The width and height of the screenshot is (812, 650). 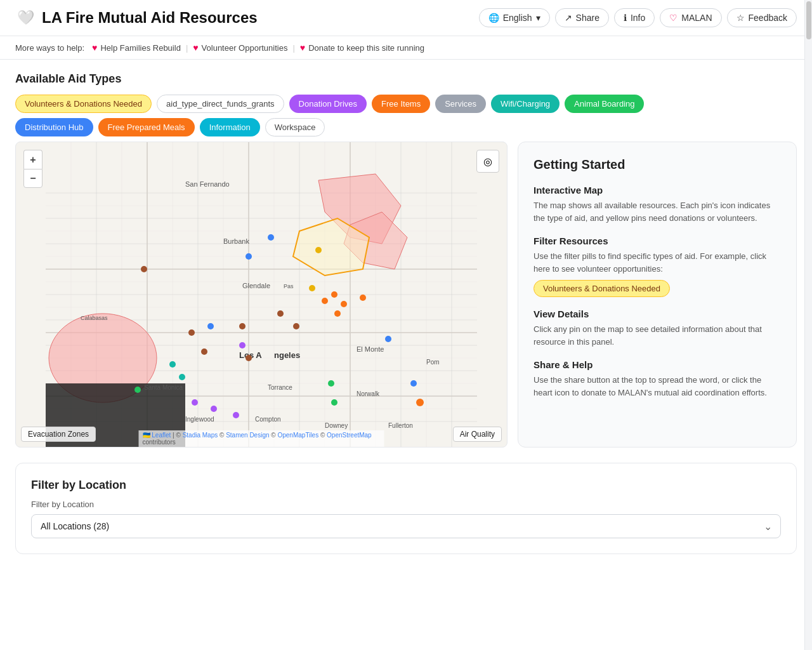 I want to click on locate-icon: ◎, so click(x=488, y=161).